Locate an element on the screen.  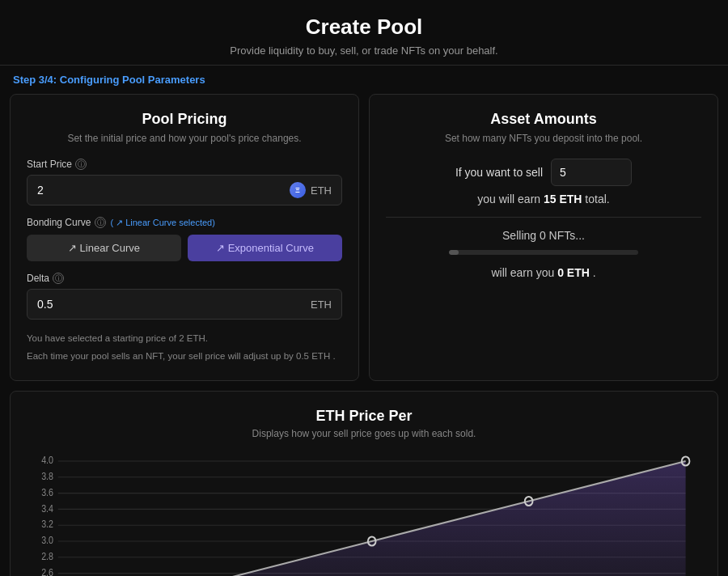
start-price-input-wrapper: Ξ ETH is located at coordinates (184, 190).